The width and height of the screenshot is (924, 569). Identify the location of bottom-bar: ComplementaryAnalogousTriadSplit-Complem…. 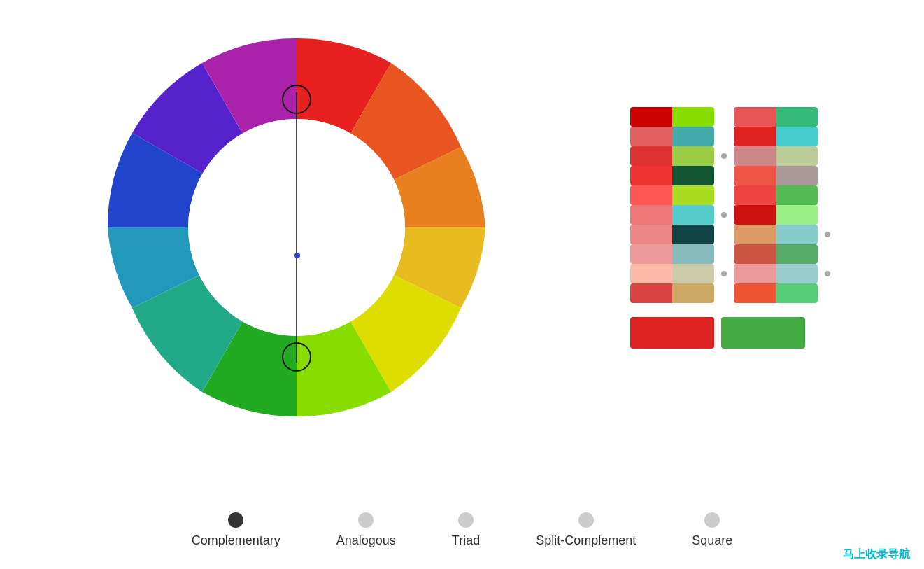
(462, 531).